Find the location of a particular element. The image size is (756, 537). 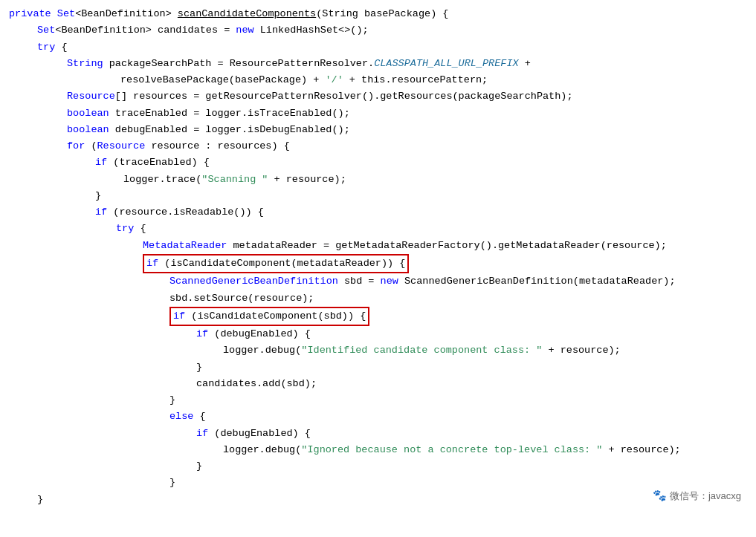

method-name: scanCandidateComponents is located at coordinates (247, 14).